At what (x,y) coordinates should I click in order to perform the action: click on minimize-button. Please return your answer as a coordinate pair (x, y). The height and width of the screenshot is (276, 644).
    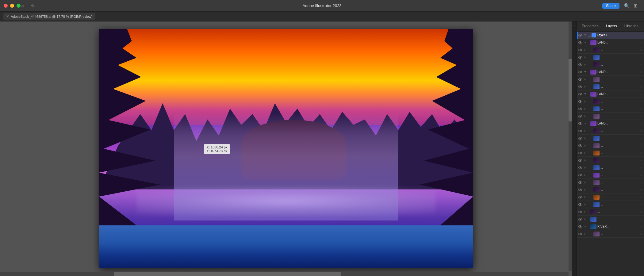
    Looking at the image, I should click on (12, 6).